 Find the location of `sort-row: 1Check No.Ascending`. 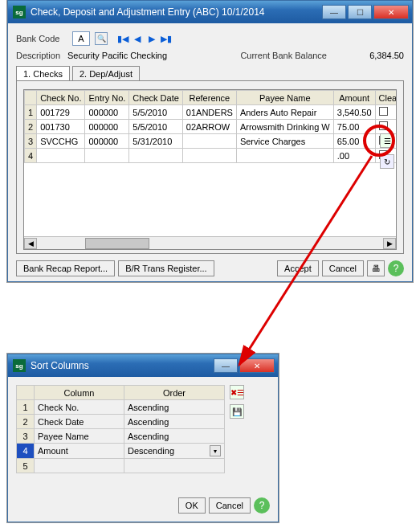

sort-row: 1Check No.Ascending is located at coordinates (120, 407).